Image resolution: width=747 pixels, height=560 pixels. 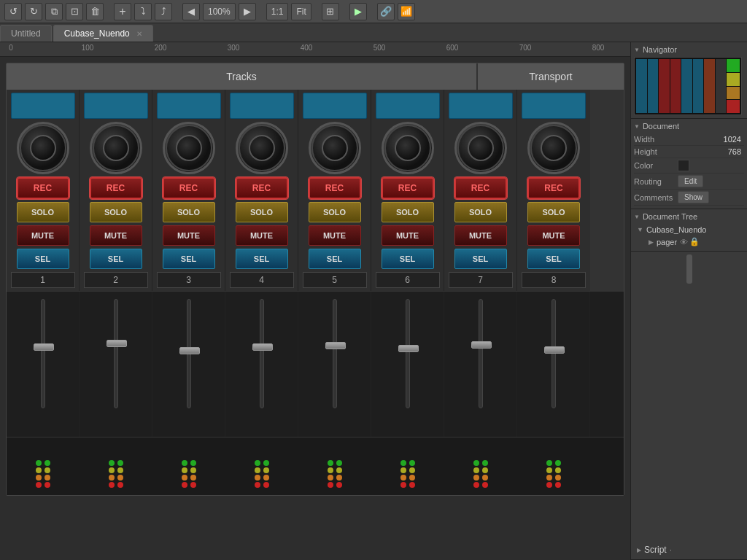 What do you see at coordinates (690, 181) in the screenshot?
I see `routing-edit-button: Edit` at bounding box center [690, 181].